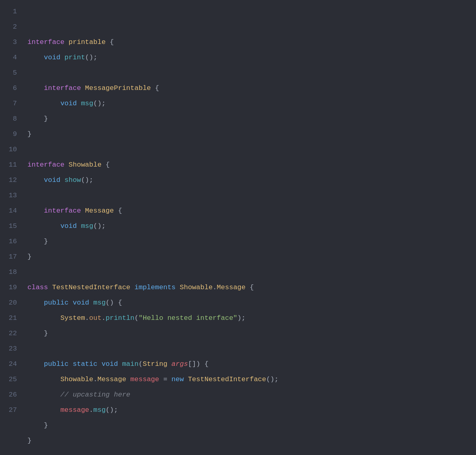 The width and height of the screenshot is (476, 455). What do you see at coordinates (12, 303) in the screenshot?
I see `line-number: 20` at bounding box center [12, 303].